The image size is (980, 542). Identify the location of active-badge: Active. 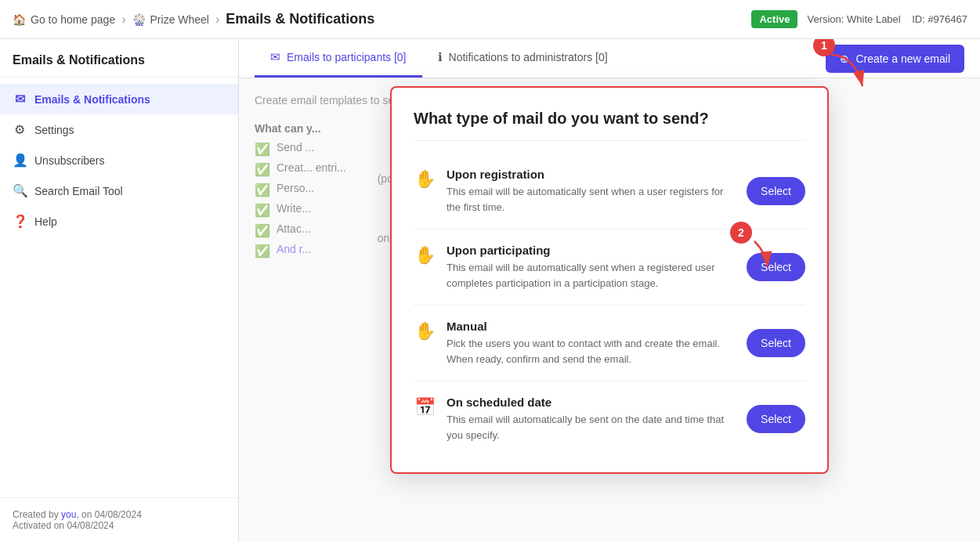
(774, 19).